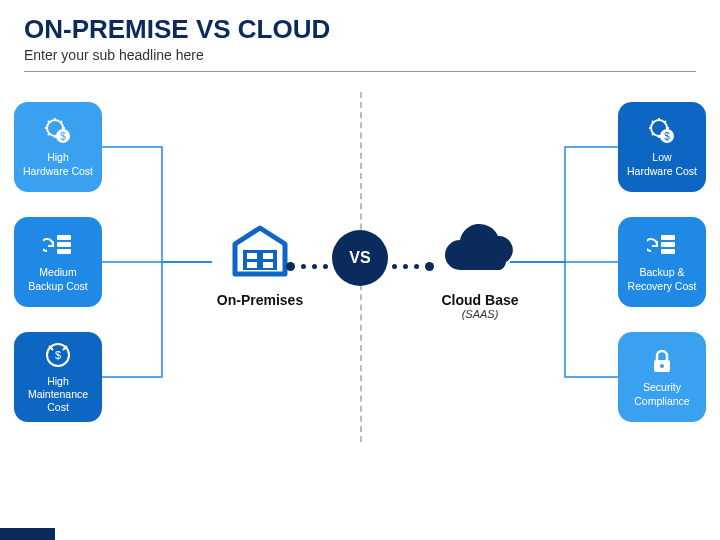  Describe the element at coordinates (58, 279) in the screenshot. I see `card-label: Medium Backup Cost` at that location.